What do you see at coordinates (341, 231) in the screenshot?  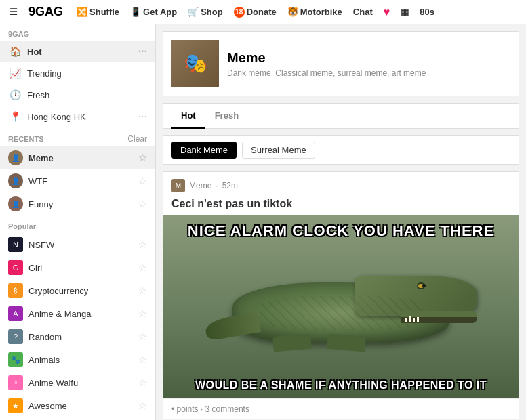 I see `meme-text-top: NICE ALARM CLOCK YOU HAVE THERE` at bounding box center [341, 231].